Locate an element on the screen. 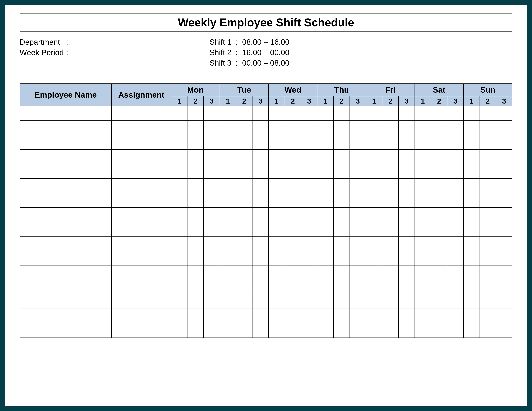 The height and width of the screenshot is (411, 532). document-title: Weekly Employee Shift Schedule is located at coordinates (266, 22).